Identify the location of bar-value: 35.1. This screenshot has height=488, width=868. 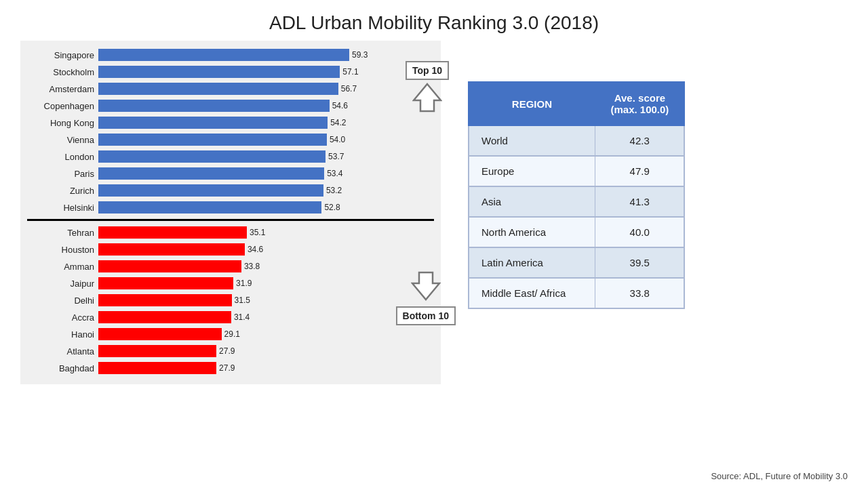
(258, 232).